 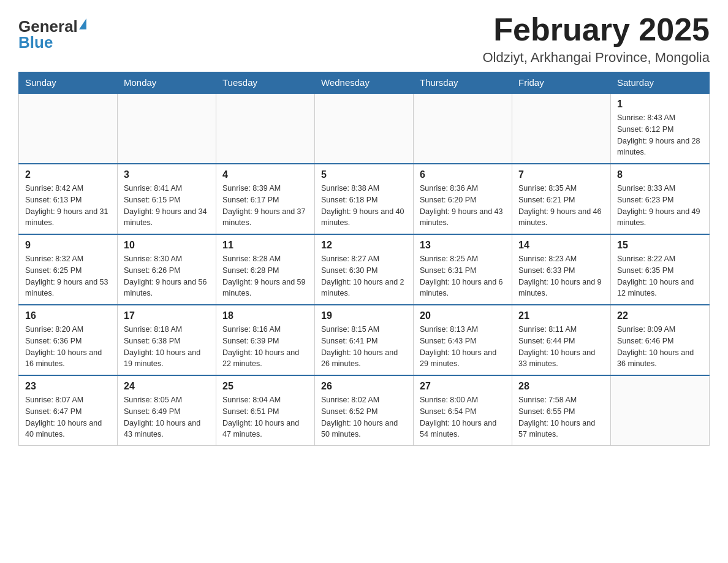 I want to click on calendar-cell: 24Sunrise: 8:05 AMSunset: 6:49 PMDayligh…, so click(x=167, y=411).